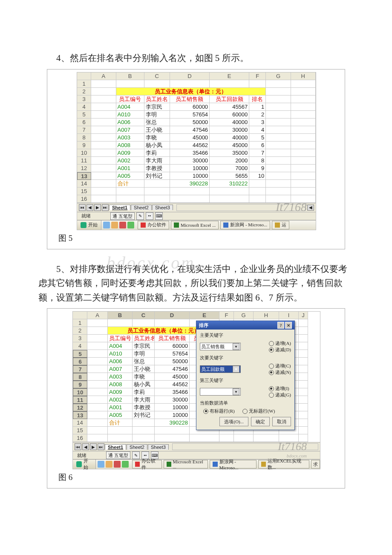 This screenshot has width=392, height=555. Describe the element at coordinates (190, 76) in the screenshot. I see `col-header-D: D` at that location.